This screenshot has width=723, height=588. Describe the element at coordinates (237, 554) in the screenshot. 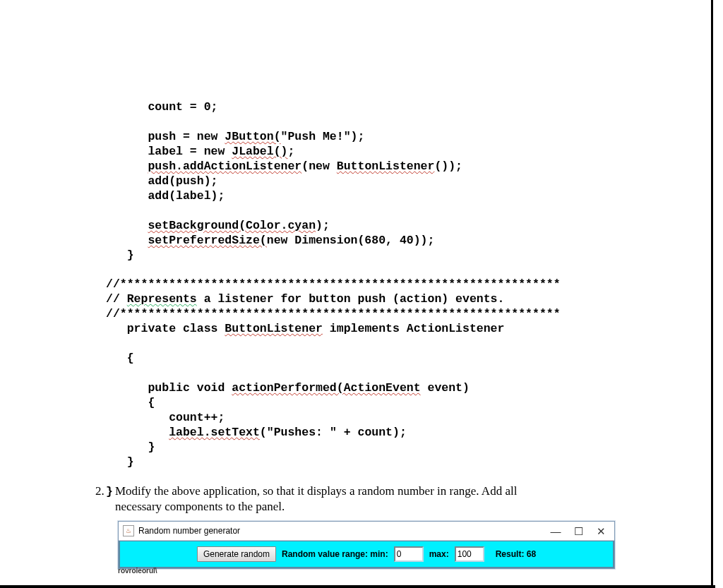

I see `generate-button: Generate random` at that location.